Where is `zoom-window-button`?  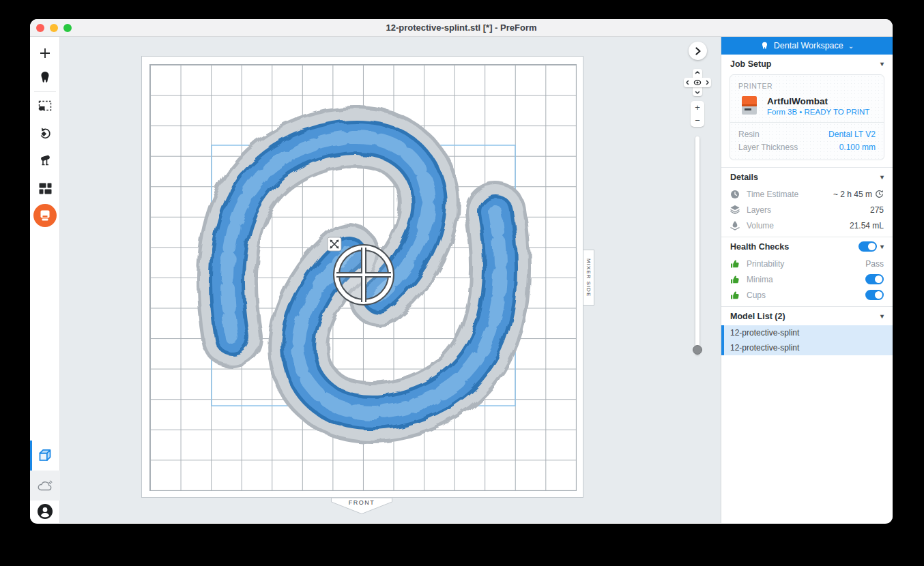
zoom-window-button is located at coordinates (68, 28).